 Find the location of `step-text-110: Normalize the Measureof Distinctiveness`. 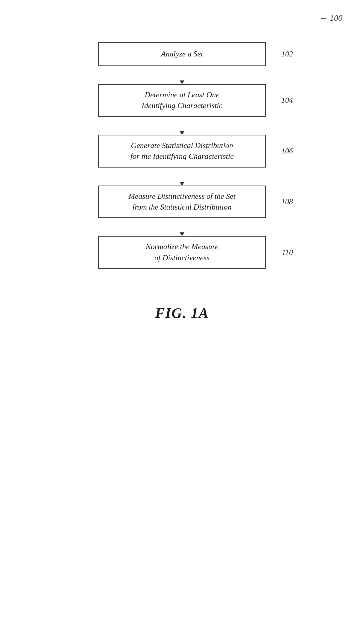

step-text-110: Normalize the Measureof Distinctiveness is located at coordinates (182, 252).